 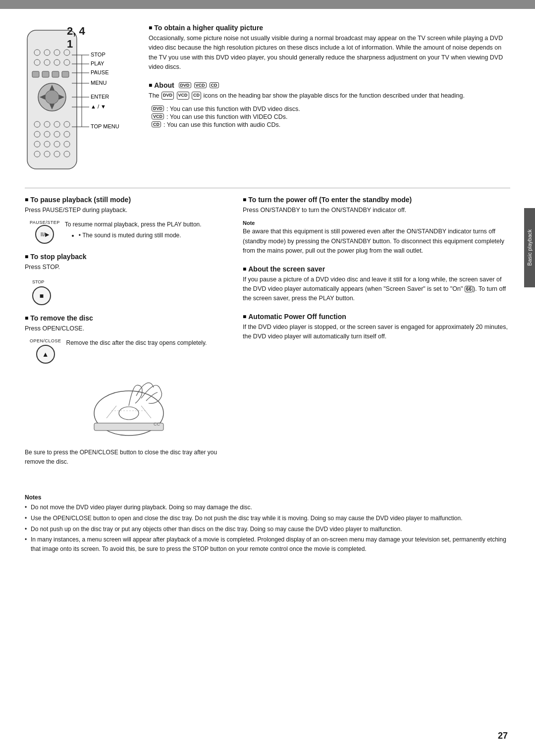 What do you see at coordinates (129, 210) in the screenshot?
I see `pause-body: Press PAUSE/STEP during playback.` at bounding box center [129, 210].